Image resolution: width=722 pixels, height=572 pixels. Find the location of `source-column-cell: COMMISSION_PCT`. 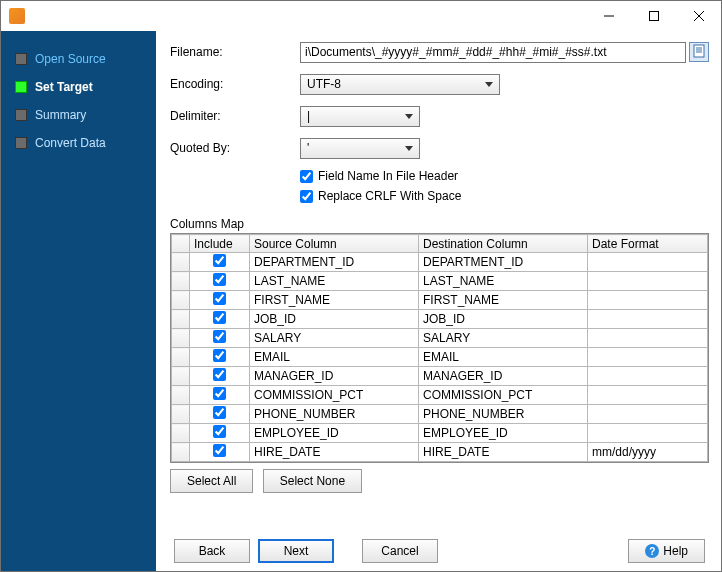

source-column-cell: COMMISSION_PCT is located at coordinates (334, 396).